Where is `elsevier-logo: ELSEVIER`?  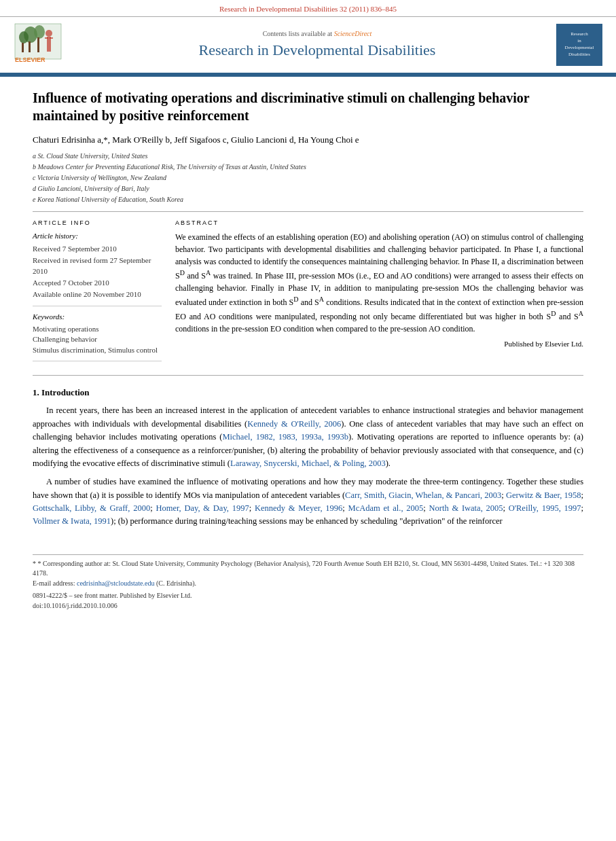 elsevier-logo: ELSEVIER is located at coordinates (46, 45).